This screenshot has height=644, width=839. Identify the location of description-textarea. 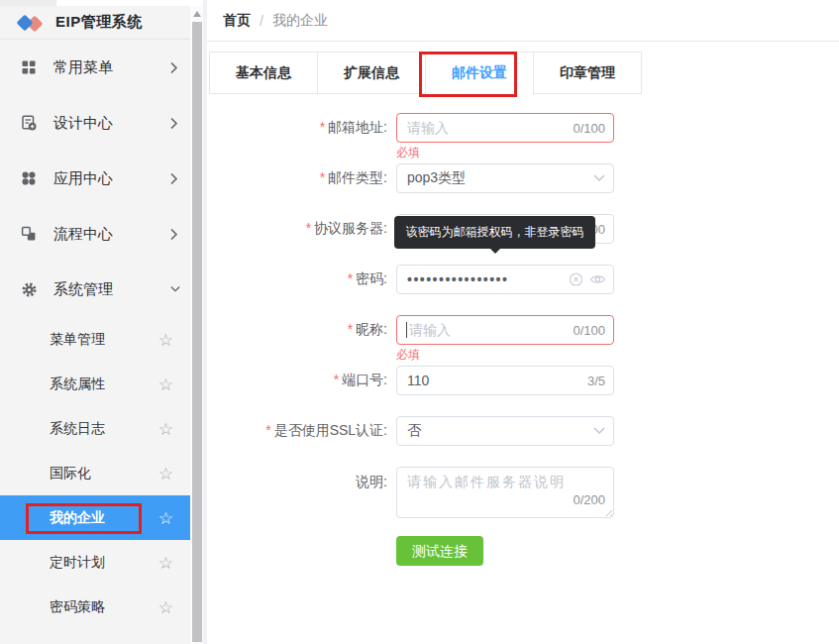
(505, 492).